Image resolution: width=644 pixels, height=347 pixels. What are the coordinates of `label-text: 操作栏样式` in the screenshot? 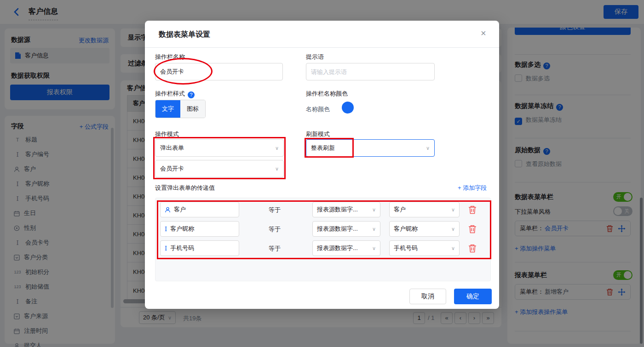 It's located at (170, 94).